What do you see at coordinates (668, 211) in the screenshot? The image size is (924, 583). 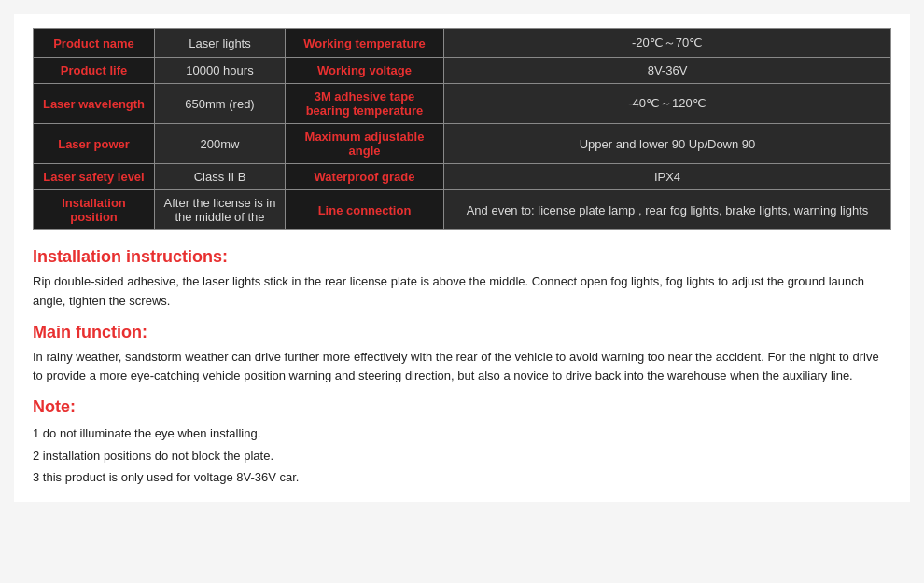 I see `value-cell-right-5: And even to: license plate lamp , rear f…` at bounding box center [668, 211].